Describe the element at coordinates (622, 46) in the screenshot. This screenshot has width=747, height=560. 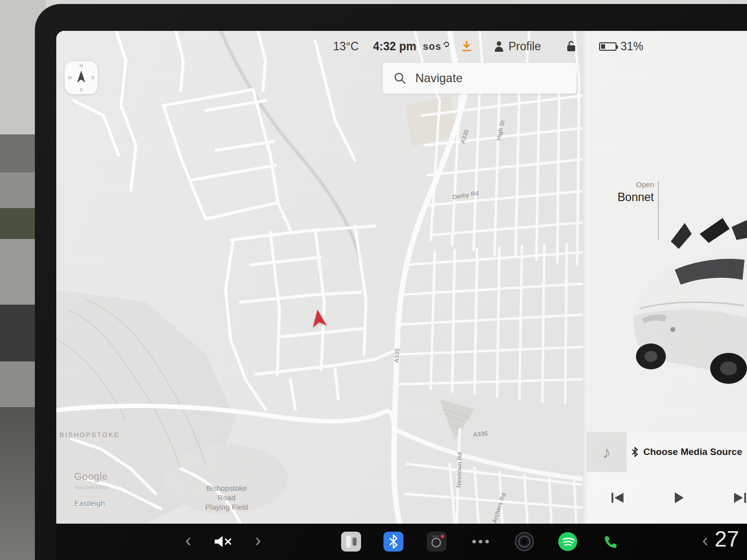
I see `battery-status: 31%` at that location.